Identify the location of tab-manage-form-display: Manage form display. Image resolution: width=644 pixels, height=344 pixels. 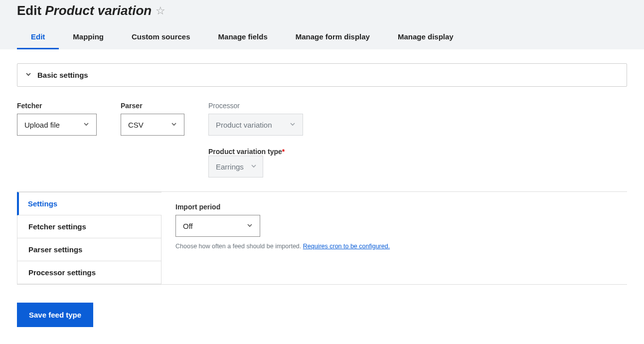
(333, 37).